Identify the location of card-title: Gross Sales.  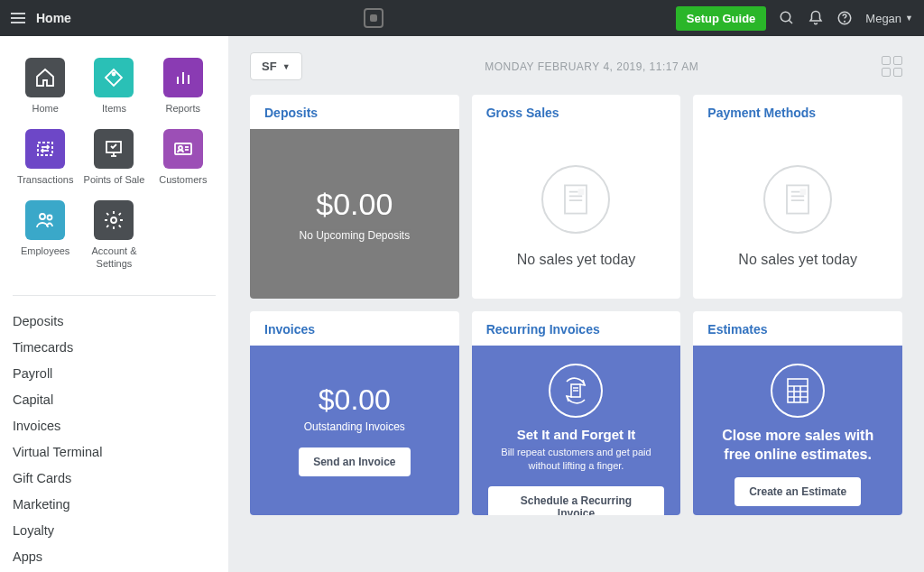
(577, 112).